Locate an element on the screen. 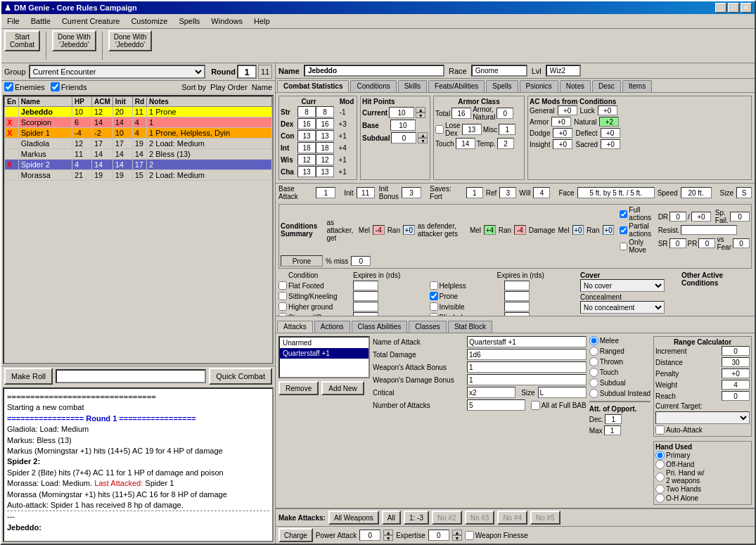 The width and height of the screenshot is (756, 545). tab-psionics: Psionics is located at coordinates (539, 86).